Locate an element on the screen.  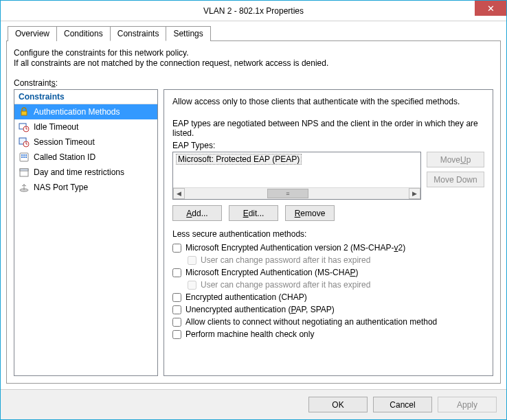
eap-types-list: Microsoft: Protected EAP (PEAP) ◀ ≡ ▶ is located at coordinates (297, 176).